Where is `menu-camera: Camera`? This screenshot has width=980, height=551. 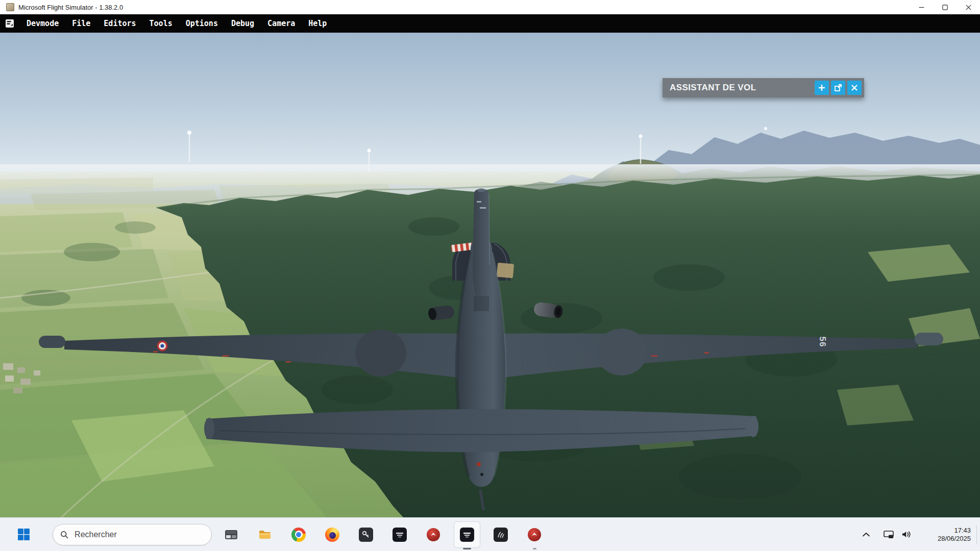
menu-camera: Camera is located at coordinates (281, 23).